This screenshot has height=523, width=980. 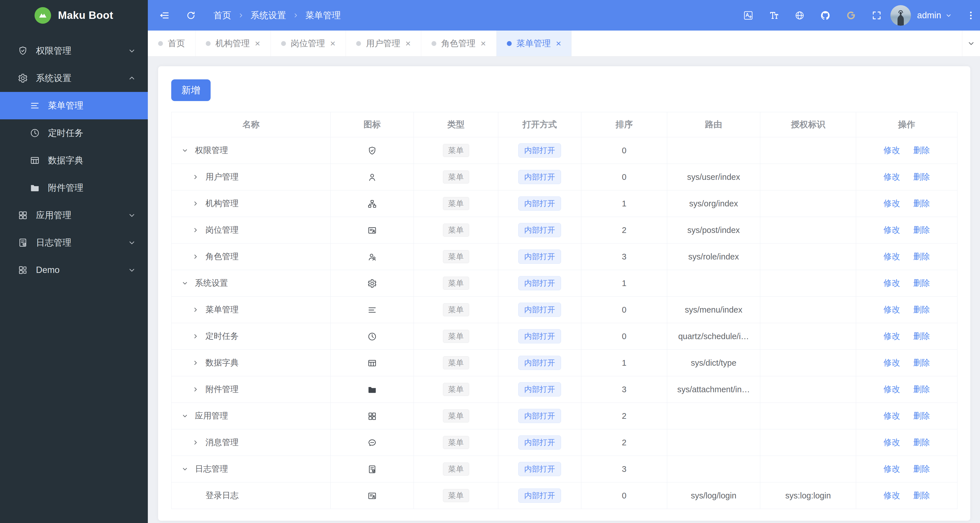 What do you see at coordinates (540, 230) in the screenshot?
I see `menu-open-cell: 内部打开` at bounding box center [540, 230].